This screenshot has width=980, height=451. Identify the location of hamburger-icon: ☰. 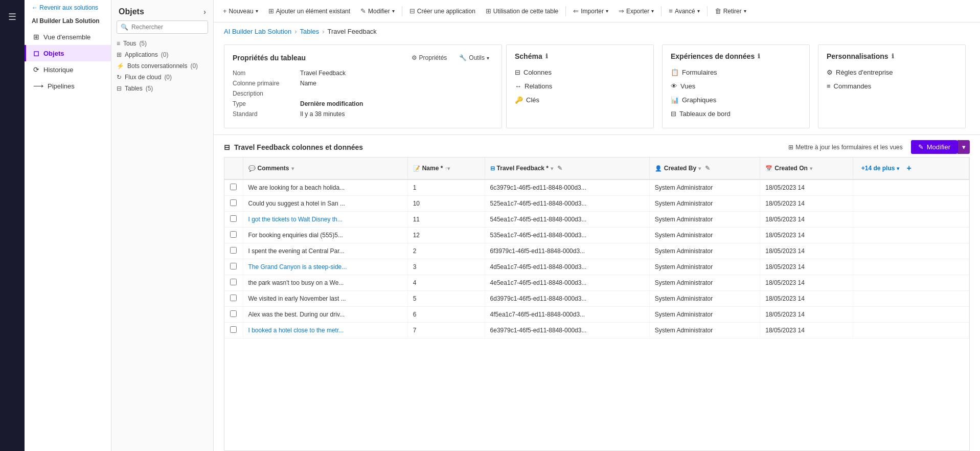
(12, 17).